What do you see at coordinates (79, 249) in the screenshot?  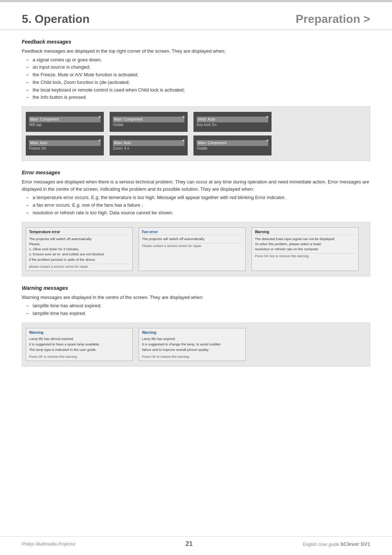 I see `error-screen-1-body: The projector will switch off automatica…` at bounding box center [79, 249].